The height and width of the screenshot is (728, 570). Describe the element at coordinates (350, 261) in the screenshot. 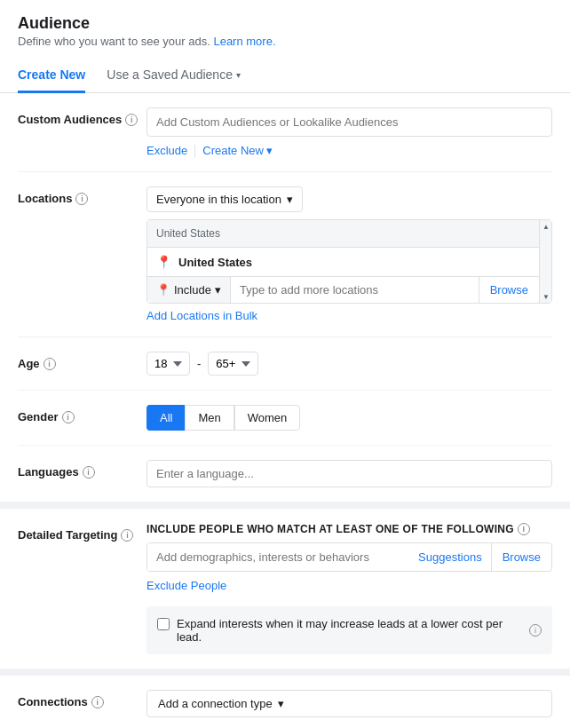

I see `location-box: United States 📍 United States 📍 Include …` at that location.